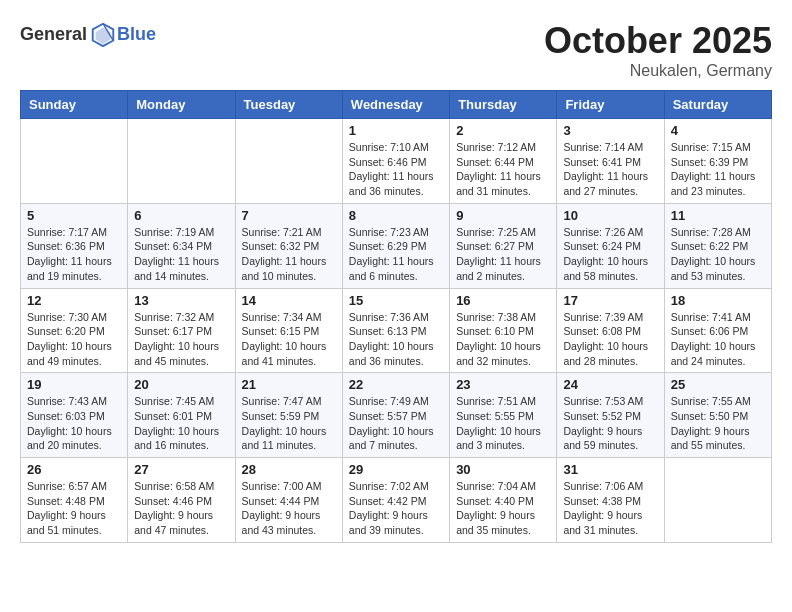 The width and height of the screenshot is (792, 612). Describe the element at coordinates (396, 500) in the screenshot. I see `calendar-cell: 29Sunrise: 7:02 AM Sunset: 4:42 PM Dayli…` at that location.